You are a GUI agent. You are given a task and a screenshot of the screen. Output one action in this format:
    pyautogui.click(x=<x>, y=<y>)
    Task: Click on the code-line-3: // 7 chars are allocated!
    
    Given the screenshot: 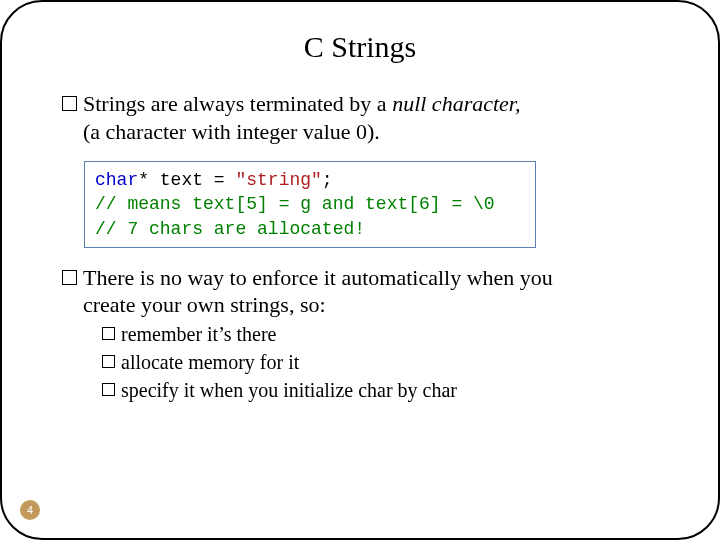 What is the action you would take?
    pyautogui.click(x=310, y=229)
    